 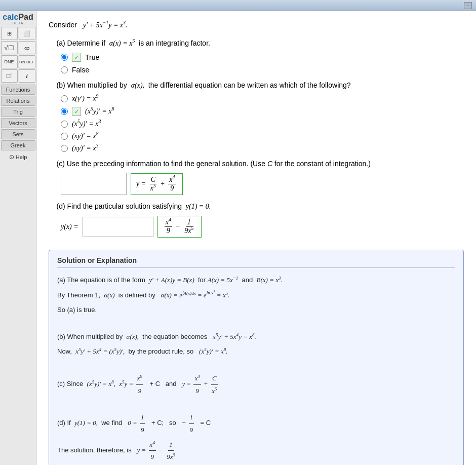 What do you see at coordinates (26, 76) in the screenshot?
I see `info-icon: i` at bounding box center [26, 76].